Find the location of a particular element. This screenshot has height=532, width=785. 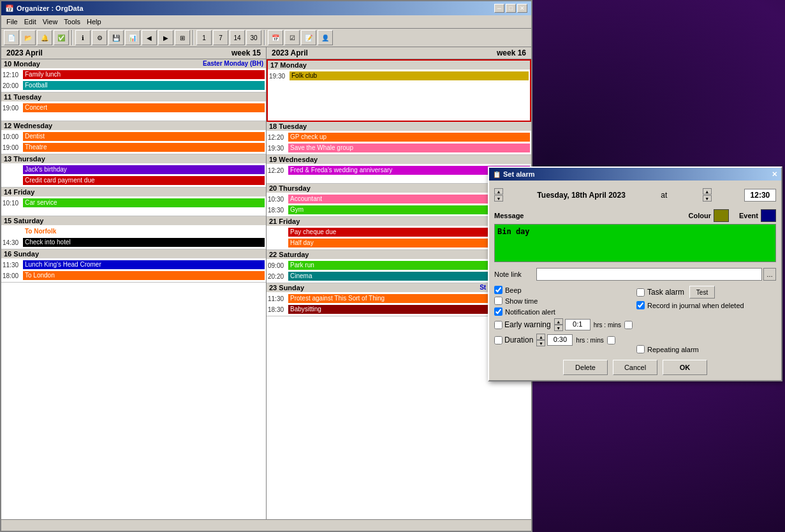

event-row: To Norfolk is located at coordinates (134, 232).